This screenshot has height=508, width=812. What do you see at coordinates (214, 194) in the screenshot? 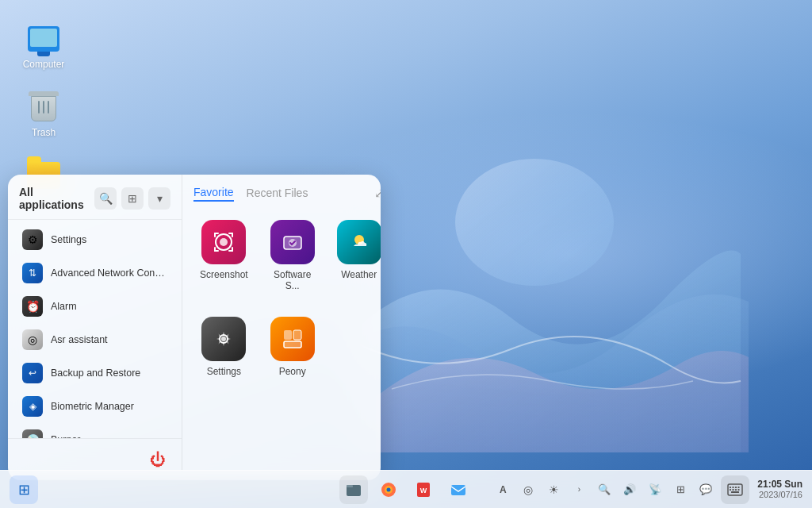
I see `tab-favorite: Favorite` at bounding box center [214, 194].